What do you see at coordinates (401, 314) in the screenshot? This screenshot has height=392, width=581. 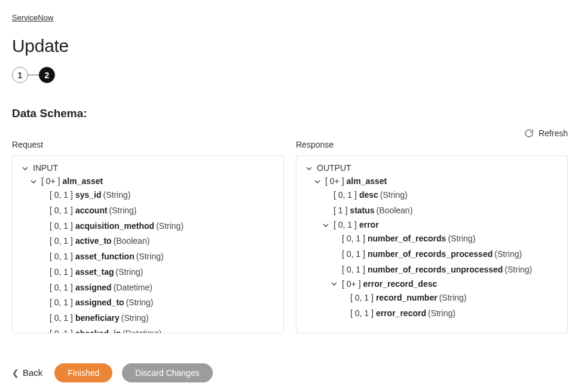 I see `field-name: error_record` at bounding box center [401, 314].